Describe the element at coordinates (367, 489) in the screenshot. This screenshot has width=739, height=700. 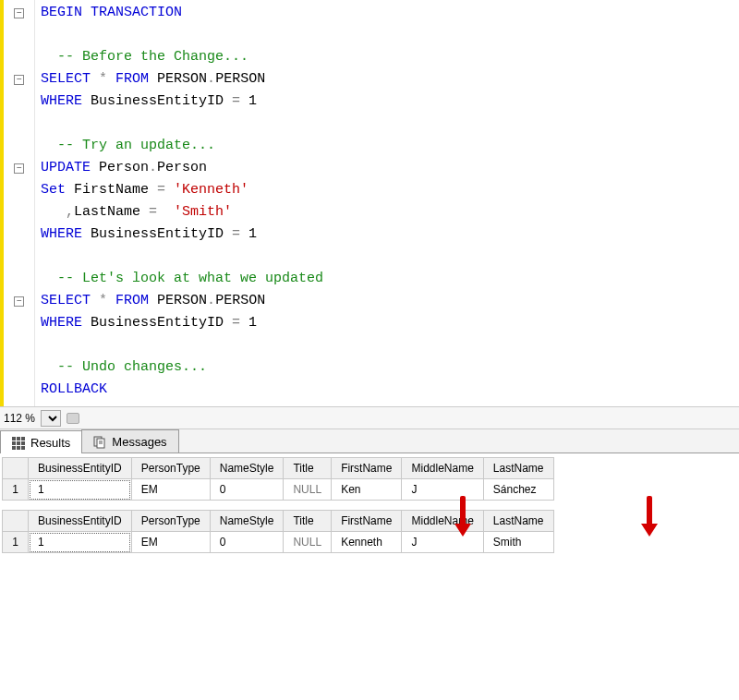
I see `cell: Ken` at that location.